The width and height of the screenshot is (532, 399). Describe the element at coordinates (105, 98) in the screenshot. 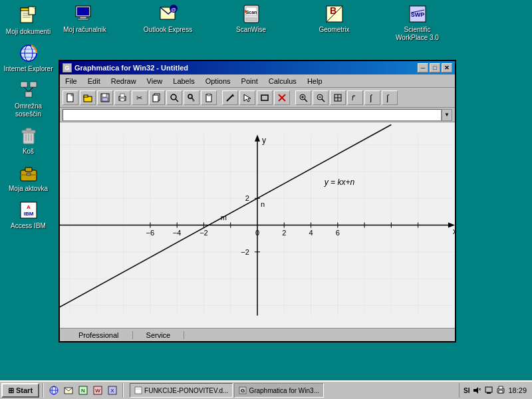

I see `save-button` at that location.